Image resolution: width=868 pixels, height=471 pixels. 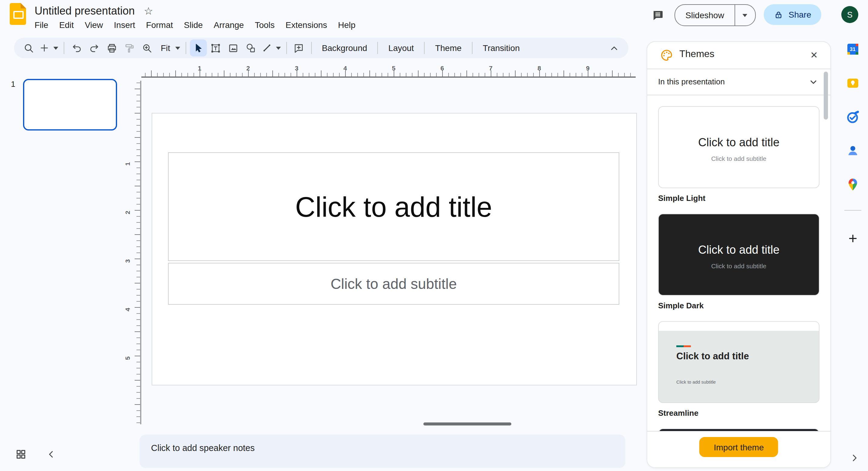 I want to click on share-label: Share, so click(x=800, y=15).